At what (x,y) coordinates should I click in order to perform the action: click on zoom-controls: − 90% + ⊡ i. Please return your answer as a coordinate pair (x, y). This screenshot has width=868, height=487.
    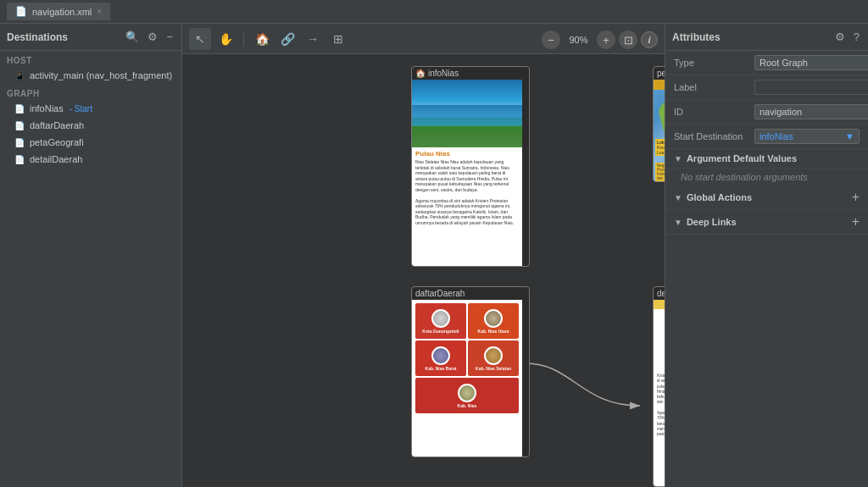
    Looking at the image, I should click on (600, 40).